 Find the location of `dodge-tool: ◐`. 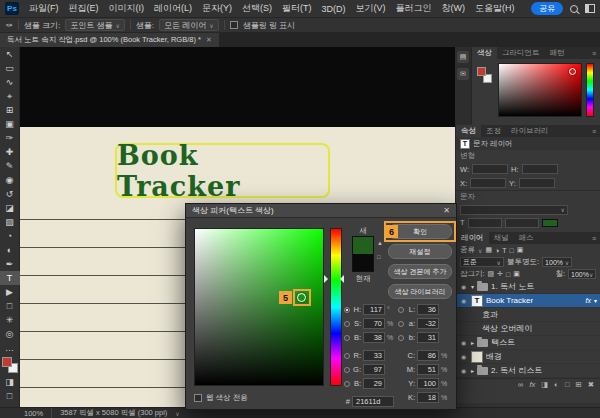

dodge-tool: ◐ is located at coordinates (10, 250).